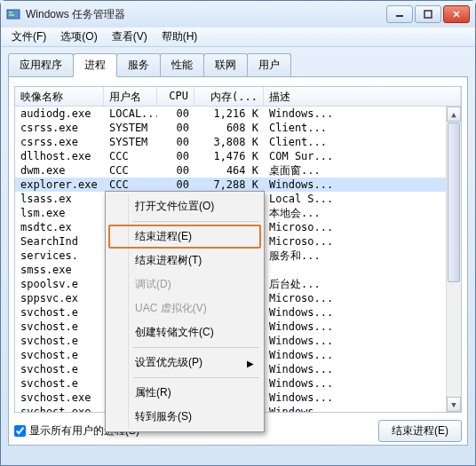 This screenshot has height=466, width=476. What do you see at coordinates (185, 206) in the screenshot?
I see `context-menu-item: 打开文件位置(O)` at bounding box center [185, 206].